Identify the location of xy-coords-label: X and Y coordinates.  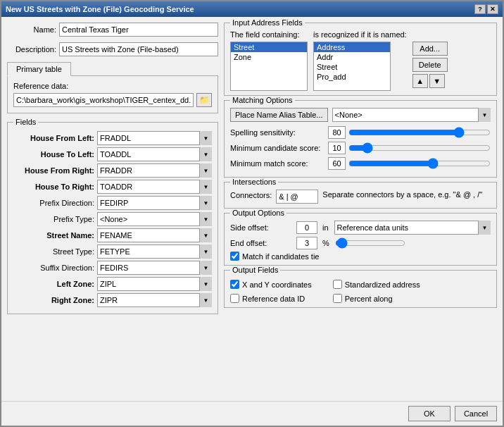
(277, 285).